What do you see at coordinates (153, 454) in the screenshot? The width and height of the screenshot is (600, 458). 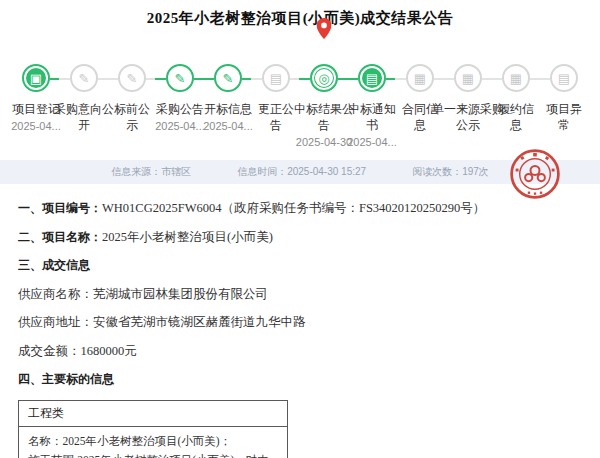 I see `subject-table-row: 施工范围:2025年小老树整治项目(小而美)，对中江大道、长江南路、北京中路、峨…` at bounding box center [153, 454].